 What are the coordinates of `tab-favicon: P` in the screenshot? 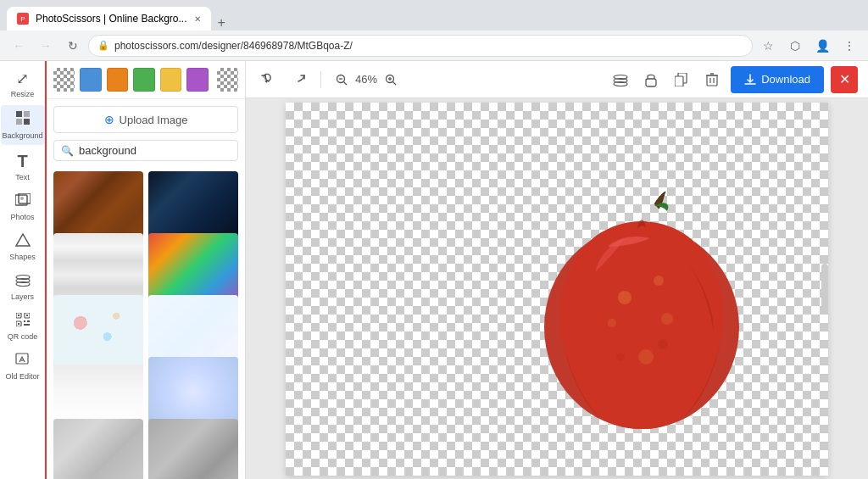 It's located at (23, 19).